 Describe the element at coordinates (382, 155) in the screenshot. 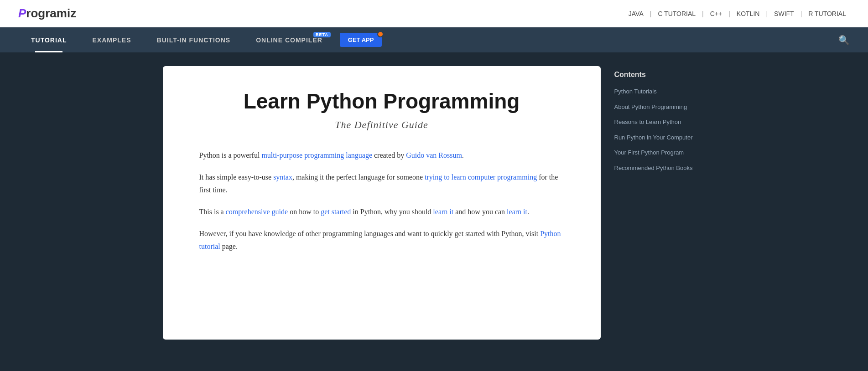

I see `paragraph-1: Python is a powerful multi-purpose progr…` at that location.